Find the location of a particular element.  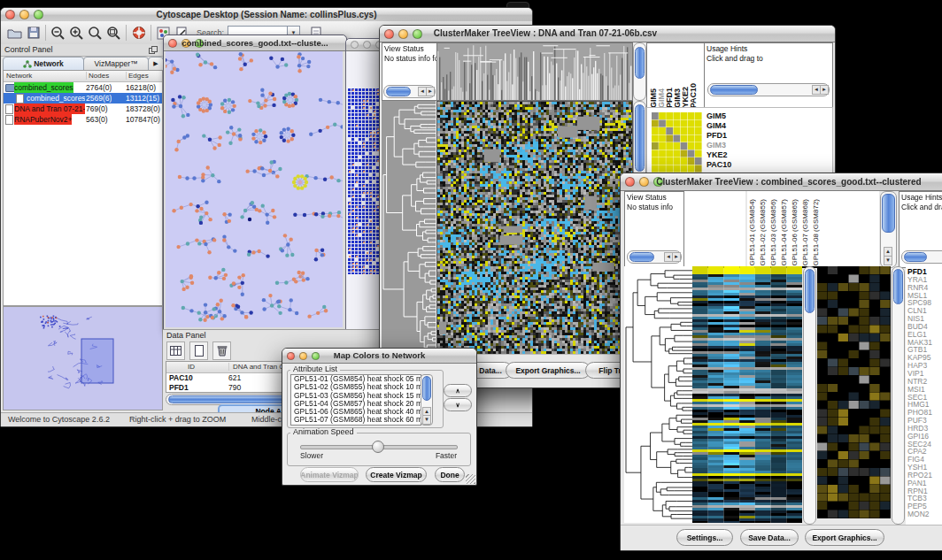

network-canvas is located at coordinates (254, 189).